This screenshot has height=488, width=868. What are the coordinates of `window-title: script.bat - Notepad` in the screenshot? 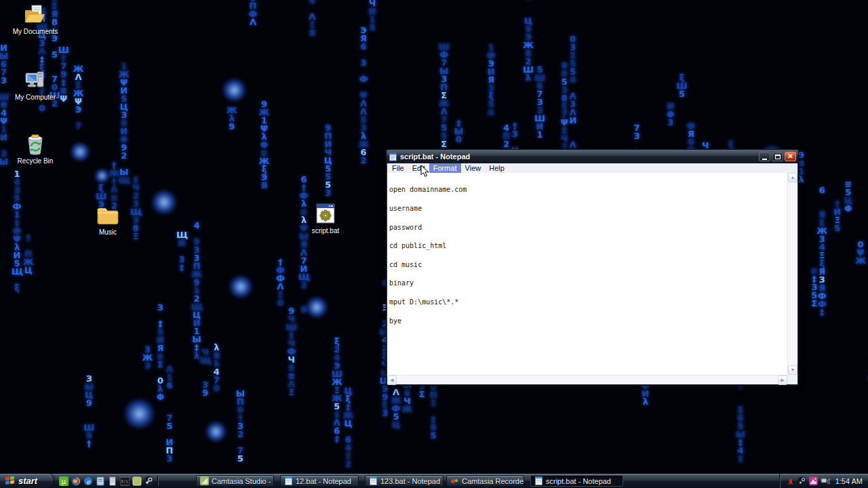 It's located at (579, 157).